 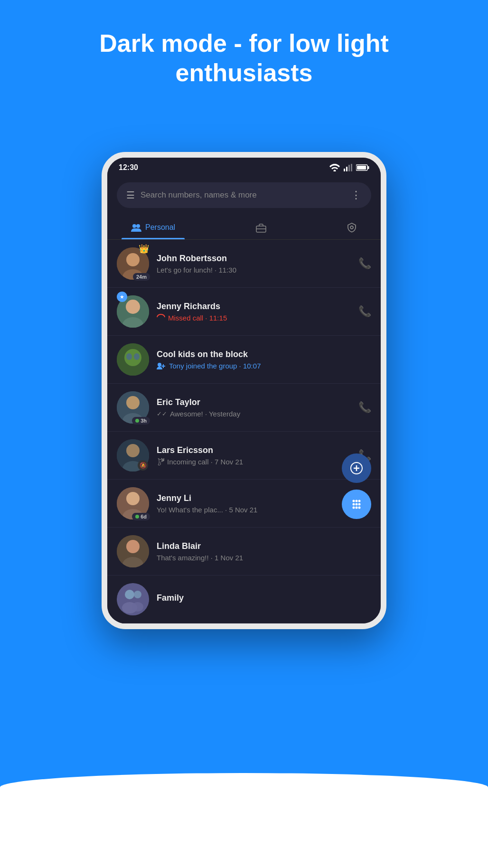 I want to click on contact-item-jenny-li: 6d Jenny Li Yo! What's the plac... · 5 N…, so click(x=244, y=503).